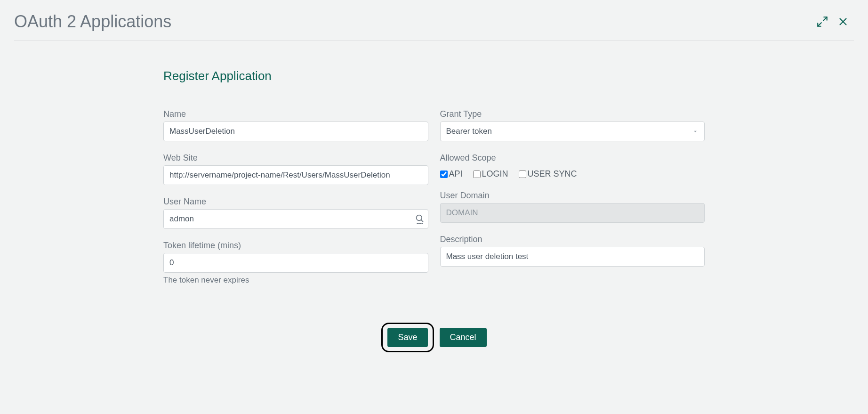 The width and height of the screenshot is (868, 414). What do you see at coordinates (469, 131) in the screenshot?
I see `grant-type-value: Bearer token` at bounding box center [469, 131].